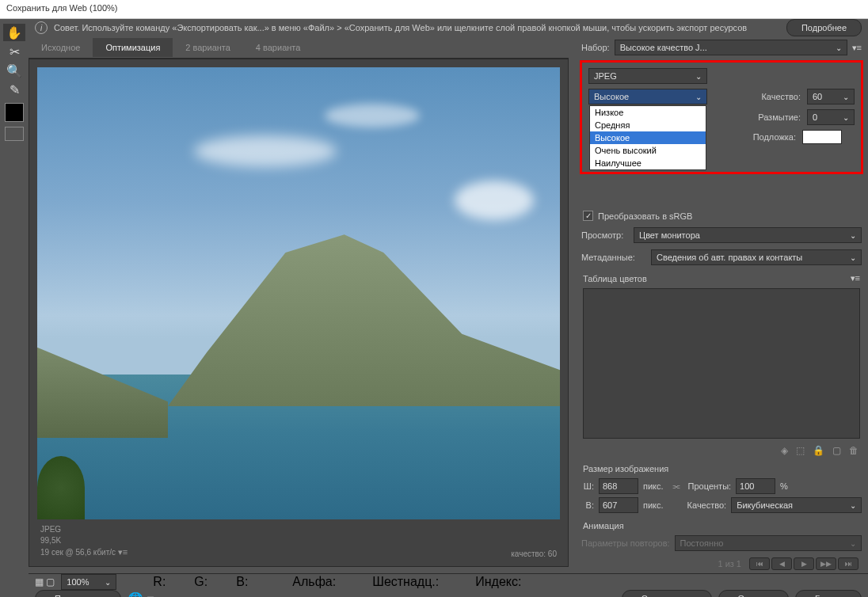 Image resolution: width=868 pixels, height=597 pixels. What do you see at coordinates (619, 505) in the screenshot?
I see `height-input` at bounding box center [619, 505].